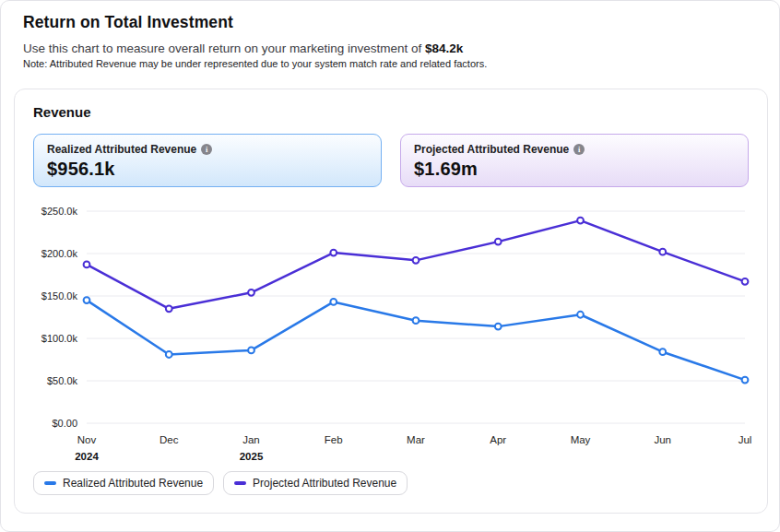 The image size is (780, 532). Describe the element at coordinates (325, 483) in the screenshot. I see `legend-label-projected: Projected Attributed Revenue` at that location.